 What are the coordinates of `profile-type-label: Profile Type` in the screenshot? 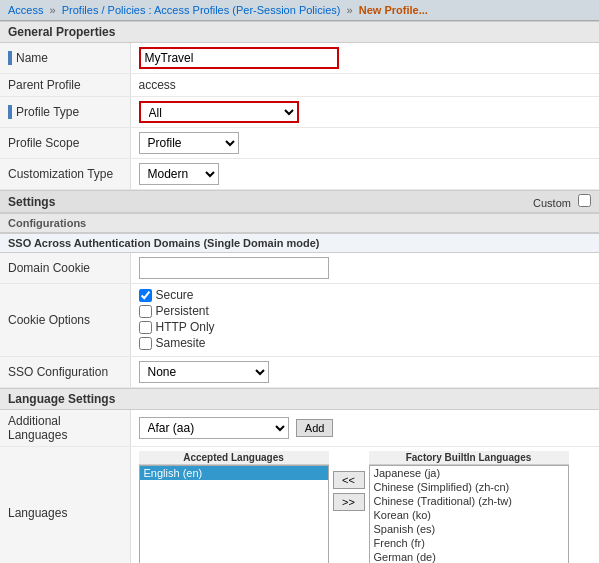 It's located at (65, 112).